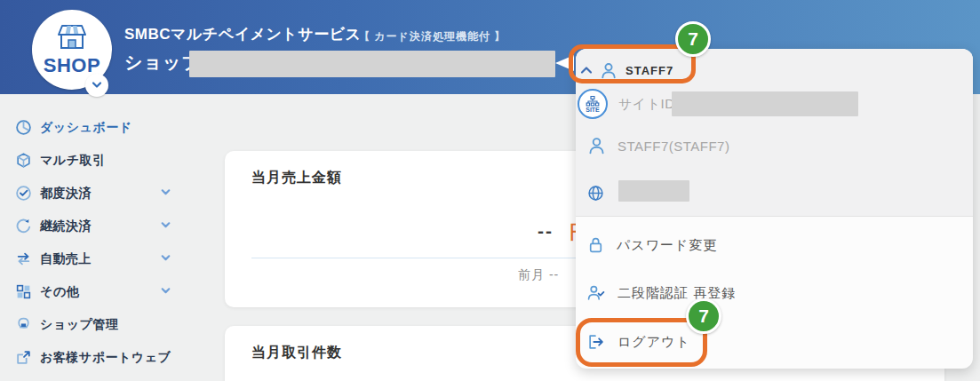  I want to click on external-link-icon, so click(23, 357).